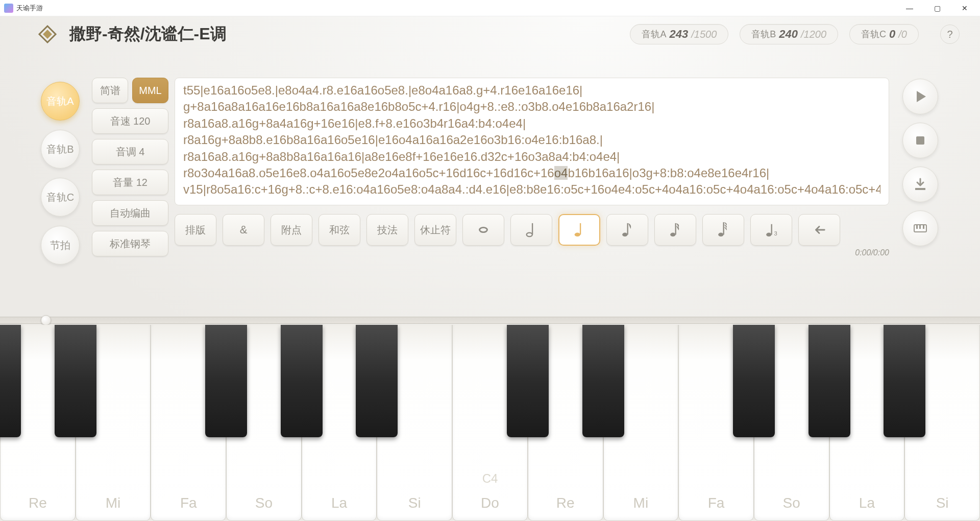 This screenshot has width=980, height=521. What do you see at coordinates (435, 230) in the screenshot?
I see `rest-button: 休止符` at bounding box center [435, 230].